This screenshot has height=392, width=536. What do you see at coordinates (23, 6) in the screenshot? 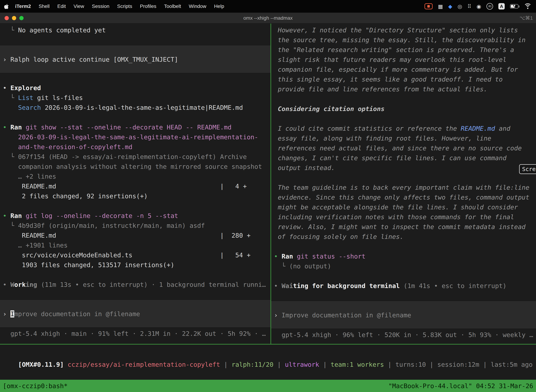
I see `menu-item-iterm2: iTerm2` at bounding box center [23, 6].